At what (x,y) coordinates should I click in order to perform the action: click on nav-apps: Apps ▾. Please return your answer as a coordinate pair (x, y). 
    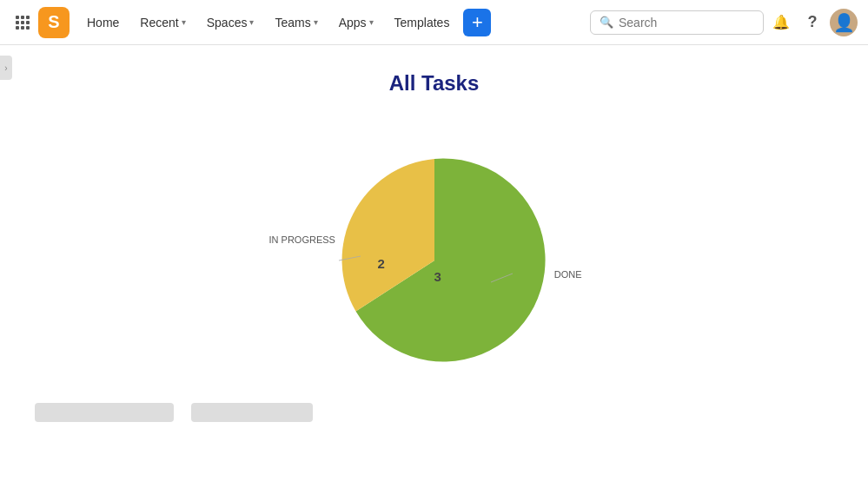
    Looking at the image, I should click on (356, 23).